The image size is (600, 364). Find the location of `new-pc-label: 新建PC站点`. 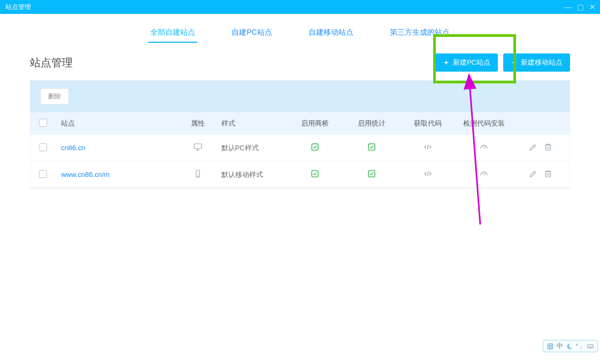

new-pc-label: 新建PC站点 is located at coordinates (472, 63).